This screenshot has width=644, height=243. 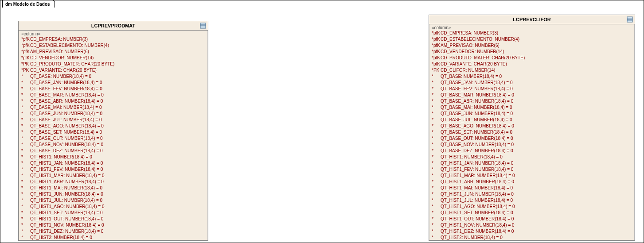 I want to click on column-row: *QT_HIST1_FEV: NUMBER(18,4) = 0, so click(x=113, y=170).